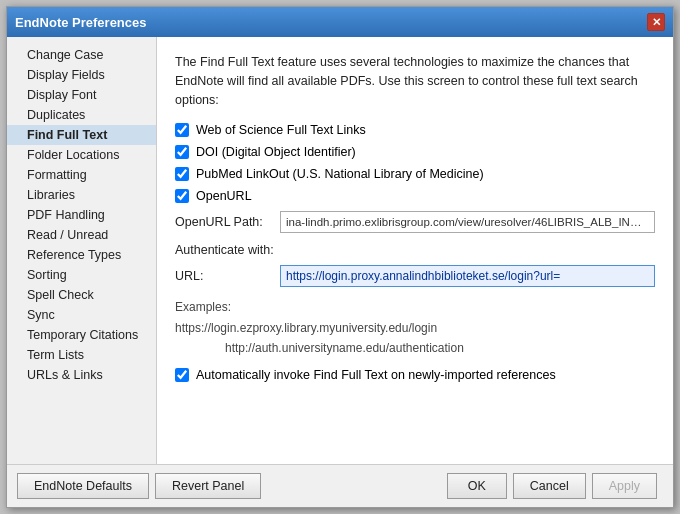 The height and width of the screenshot is (514, 680). What do you see at coordinates (82, 235) in the screenshot?
I see `sidebar-item-read---unread: Read / Unread` at bounding box center [82, 235].